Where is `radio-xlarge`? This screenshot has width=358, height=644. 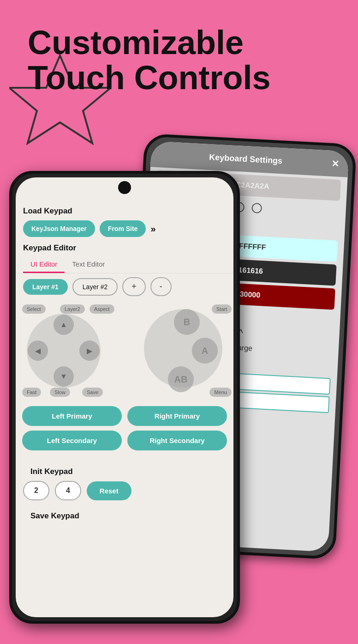 radio-xlarge is located at coordinates (257, 208).